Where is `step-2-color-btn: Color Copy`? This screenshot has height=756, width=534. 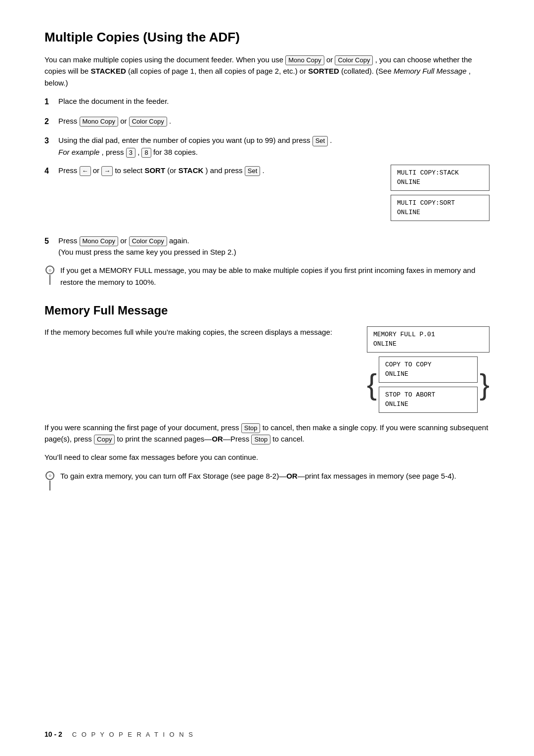
step-2-color-btn: Color Copy is located at coordinates (148, 122).